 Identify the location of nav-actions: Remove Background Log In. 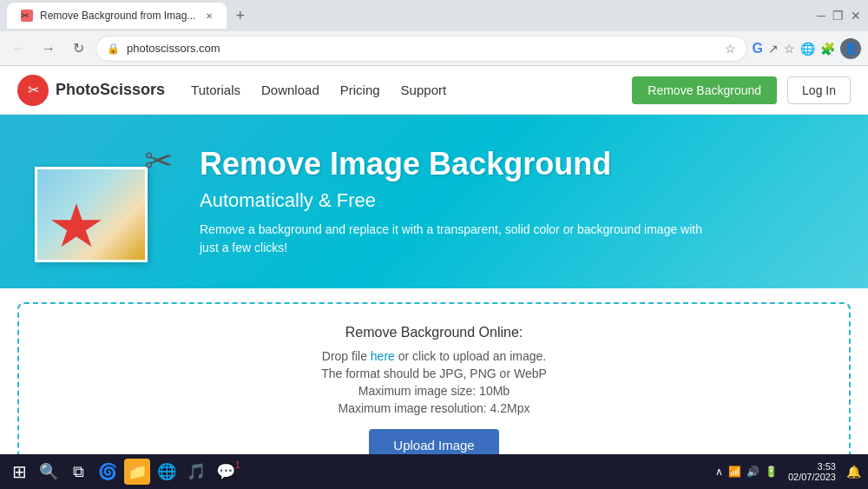
(741, 90).